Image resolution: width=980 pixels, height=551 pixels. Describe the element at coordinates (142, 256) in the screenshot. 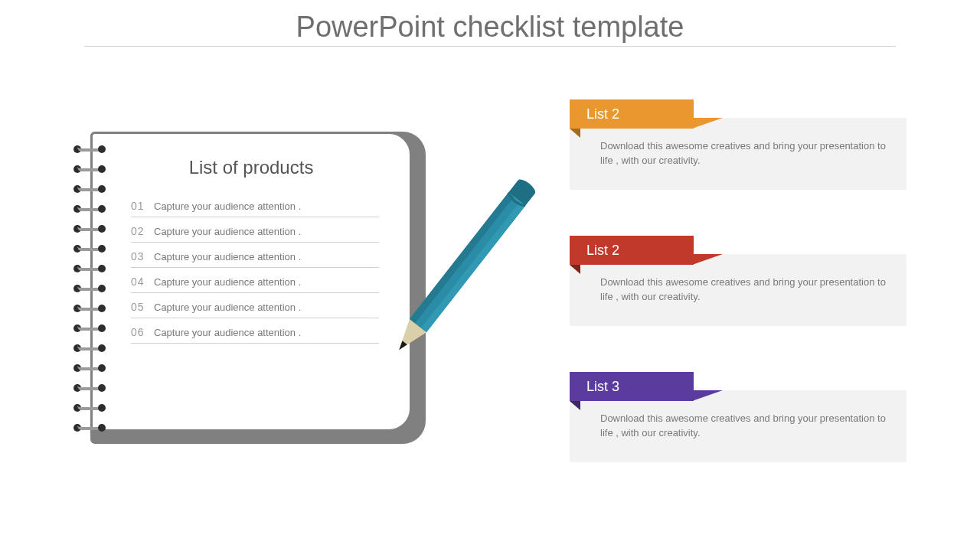

I see `row-number: 03` at that location.